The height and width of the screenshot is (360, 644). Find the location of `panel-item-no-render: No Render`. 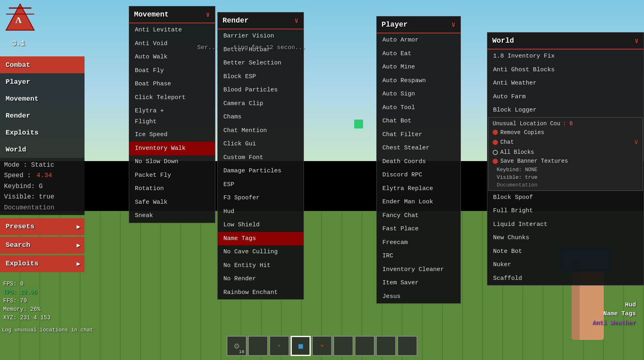

panel-item-no-render: No Render is located at coordinates (261, 279).